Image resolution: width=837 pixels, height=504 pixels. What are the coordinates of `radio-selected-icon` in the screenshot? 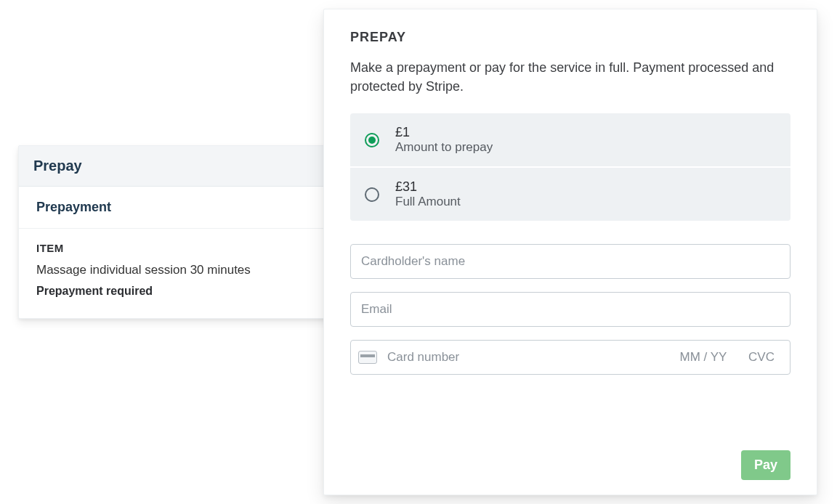 It's located at (372, 140).